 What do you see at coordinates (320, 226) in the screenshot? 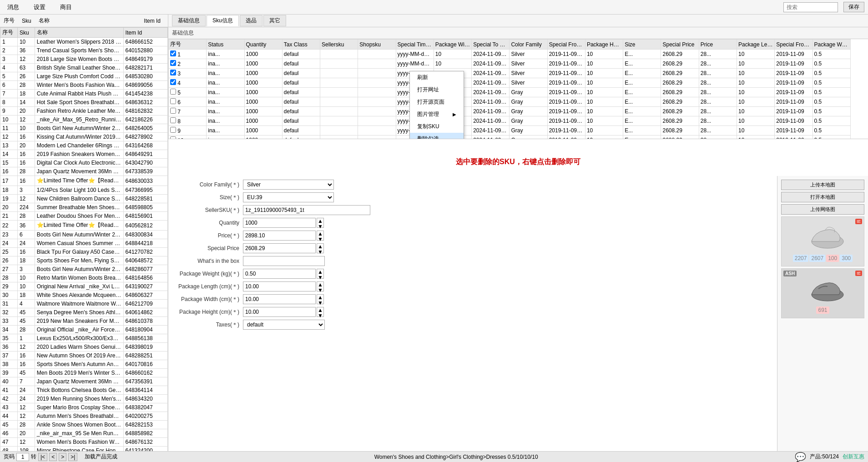
I see `quantity-down: ▼` at bounding box center [320, 226].